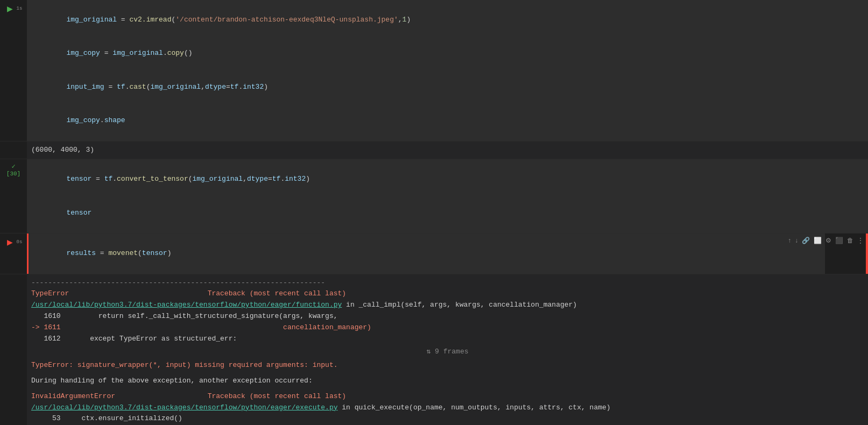 This screenshot has width=868, height=425. Describe the element at coordinates (13, 70) in the screenshot. I see `cell-1-gutter: ▶ 1s` at that location.